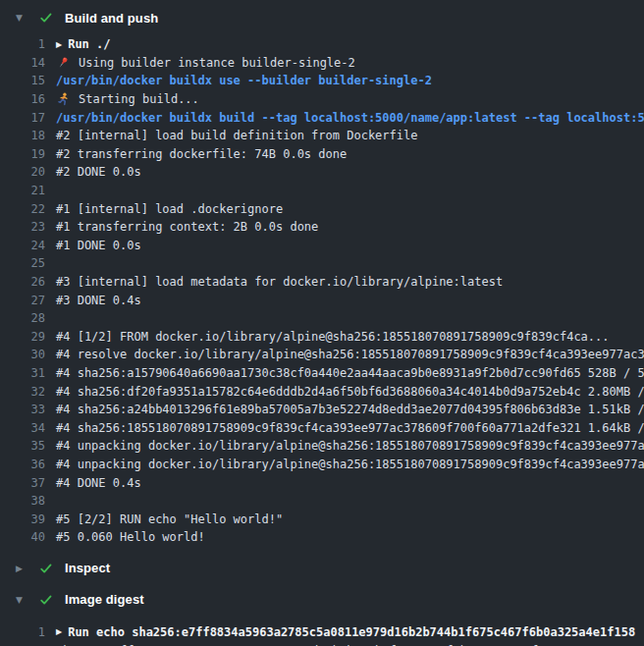 The image size is (644, 646). I want to click on log-line: 34#4 sha256:185518070891758909c9f839cf4c…, so click(322, 428).